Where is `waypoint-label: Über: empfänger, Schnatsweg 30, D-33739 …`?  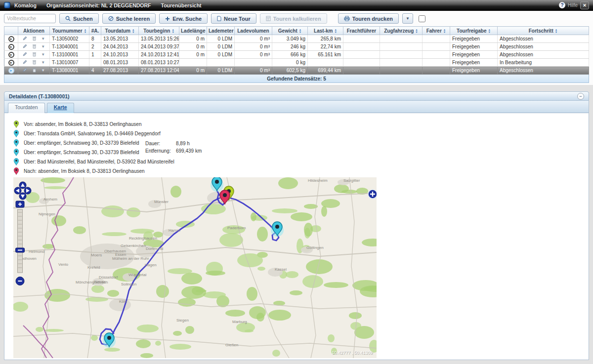
waypoint-label: Über: empfänger, Schnatsweg 30, D-33739 … is located at coordinates (81, 152).